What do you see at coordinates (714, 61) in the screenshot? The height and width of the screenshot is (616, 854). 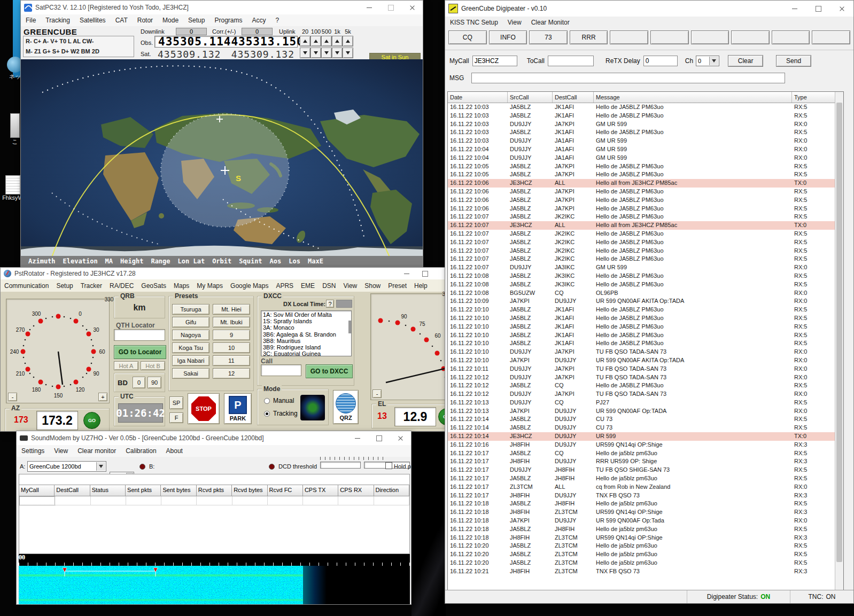 I see `chevron-down-icon` at bounding box center [714, 61].